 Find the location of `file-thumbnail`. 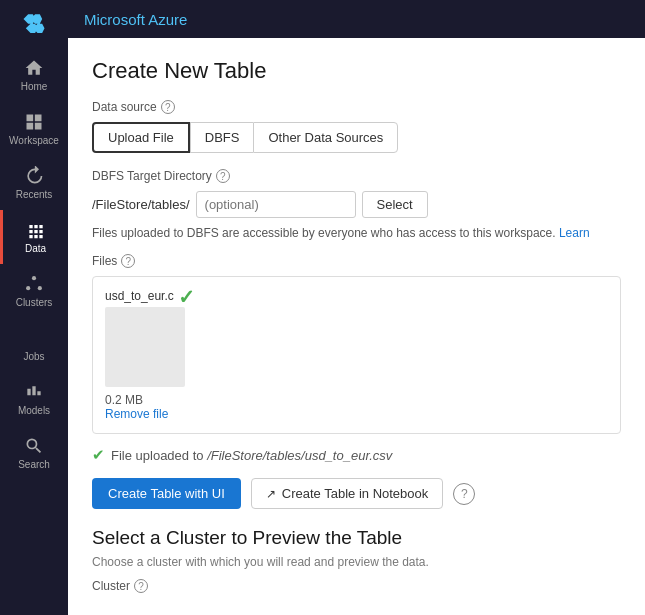

file-thumbnail is located at coordinates (145, 347).